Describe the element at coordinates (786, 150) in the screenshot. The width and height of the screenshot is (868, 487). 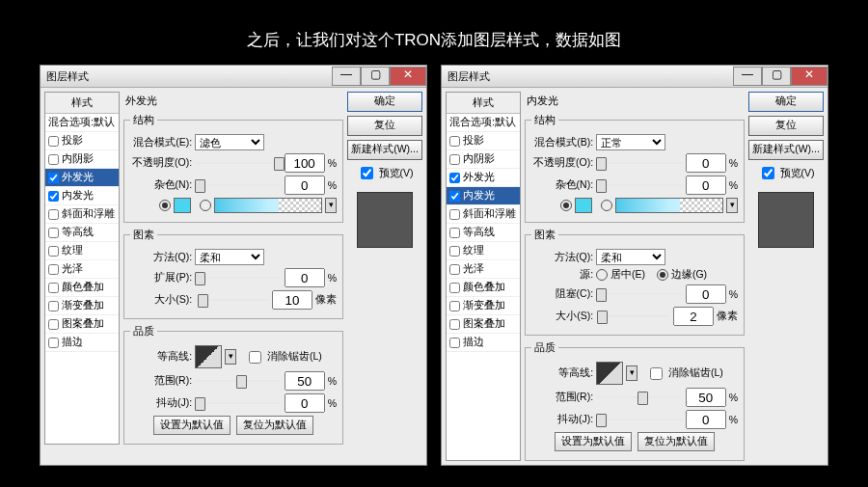
I see `new-style-button: 新建样式(W)...` at that location.